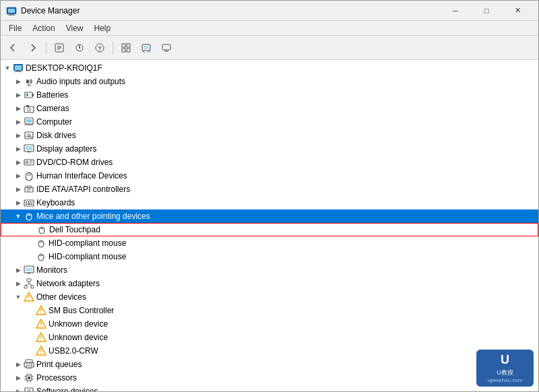  What do you see at coordinates (29, 284) in the screenshot?
I see `network-icon` at bounding box center [29, 284].